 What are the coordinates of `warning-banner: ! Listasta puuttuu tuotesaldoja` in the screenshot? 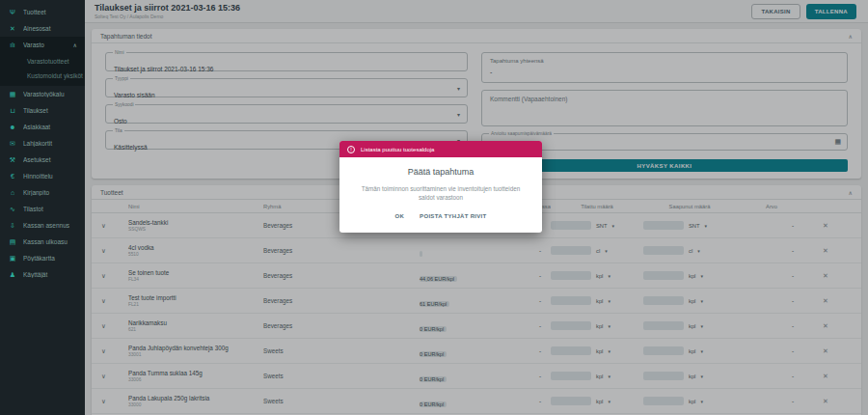 It's located at (441, 149).